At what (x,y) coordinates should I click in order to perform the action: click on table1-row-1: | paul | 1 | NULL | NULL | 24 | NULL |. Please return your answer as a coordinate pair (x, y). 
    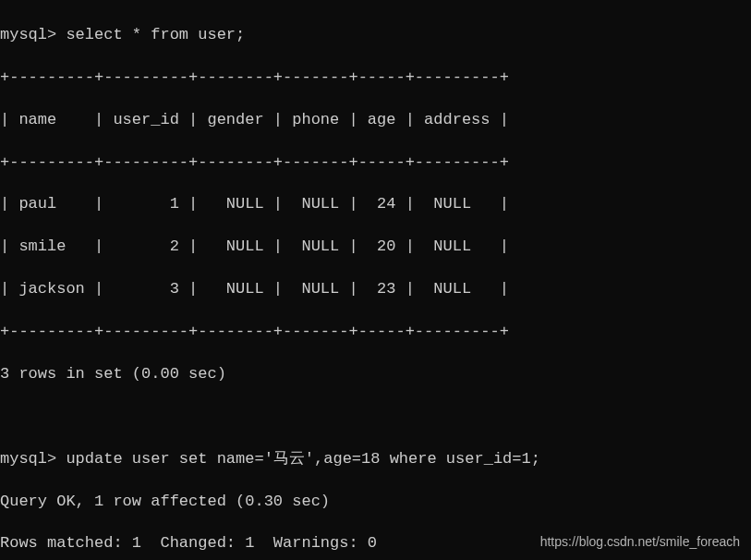
    Looking at the image, I should click on (375, 205).